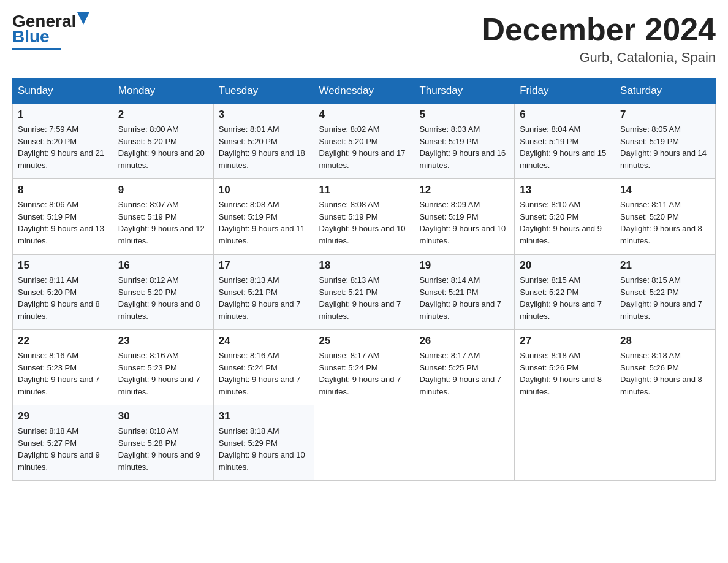 Image resolution: width=728 pixels, height=563 pixels. I want to click on table-row: 18 Sunrise: 8:13 AMSunset: 5:21 PMDaylig…, so click(364, 292).